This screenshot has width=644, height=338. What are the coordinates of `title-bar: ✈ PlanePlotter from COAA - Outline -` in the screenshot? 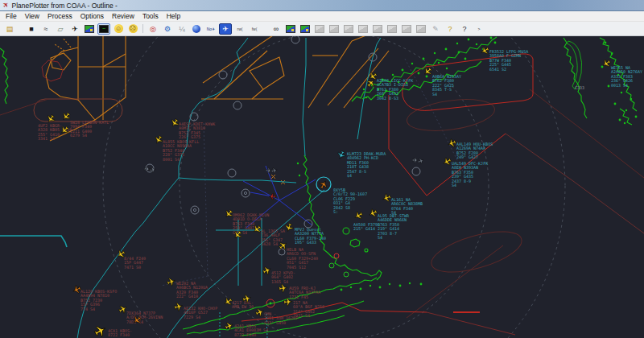 It's located at (322, 6).